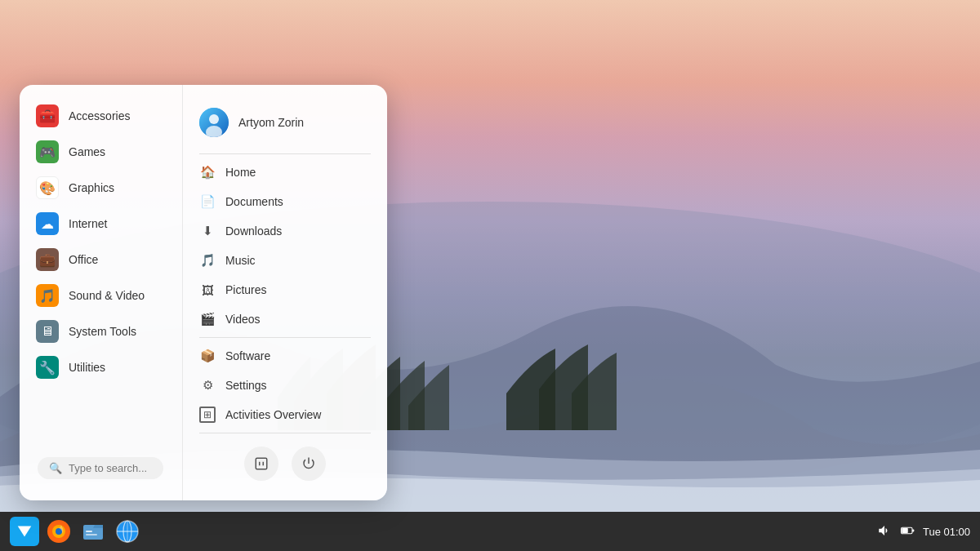 This screenshot has width=980, height=551. Describe the element at coordinates (101, 260) in the screenshot. I see `menu-item-office: 💼 Office` at that location.